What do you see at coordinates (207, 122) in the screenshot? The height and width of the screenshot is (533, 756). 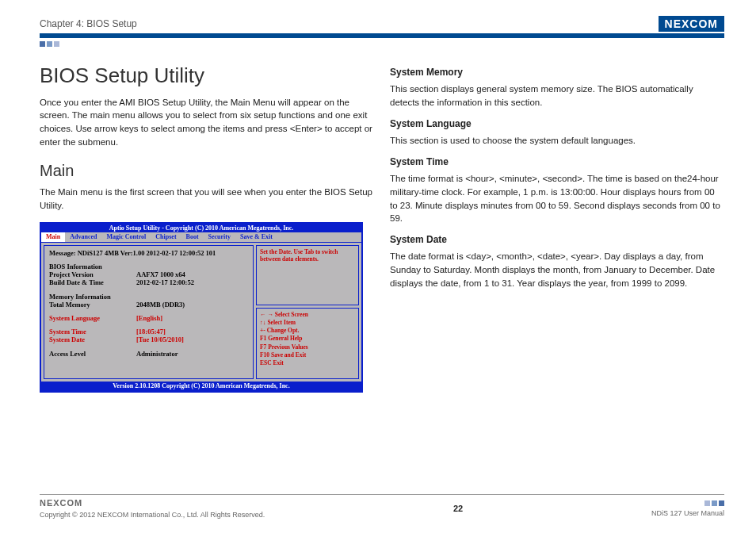 I see `intro-paragraph: Once you enter the AMI BIOS Setup Utilit…` at bounding box center [207, 122].